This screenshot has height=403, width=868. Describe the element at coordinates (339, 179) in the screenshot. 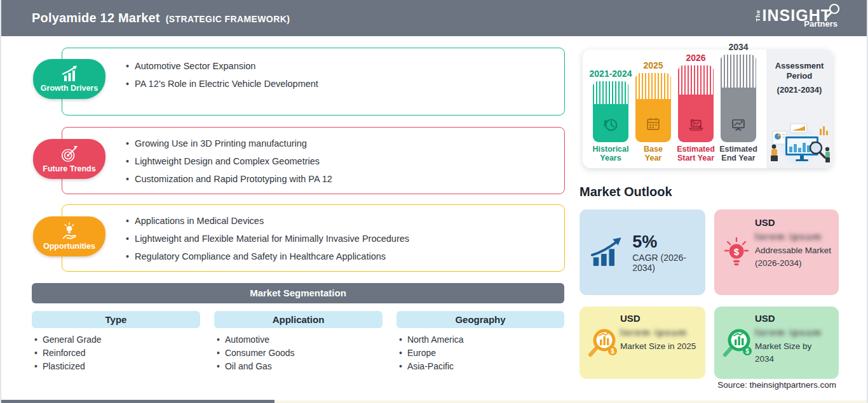

I see `list-item: Customization and Rapid Prototyping with…` at that location.